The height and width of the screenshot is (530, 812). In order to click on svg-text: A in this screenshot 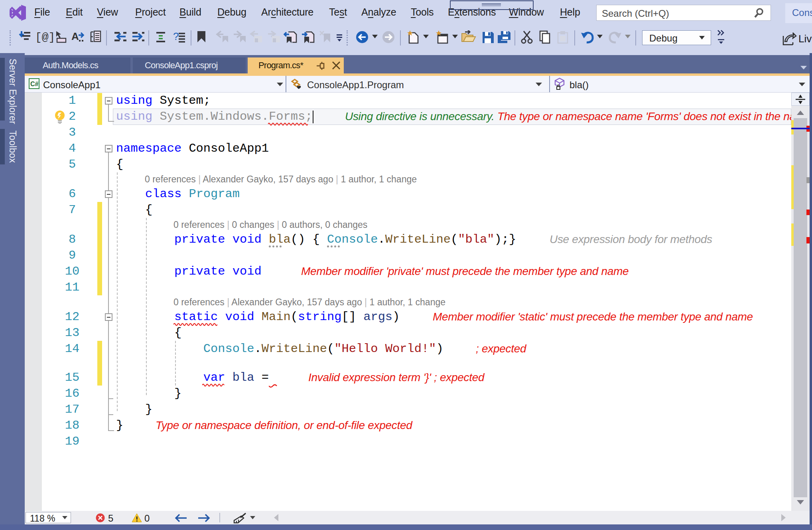, I will do `click(75, 36)`.